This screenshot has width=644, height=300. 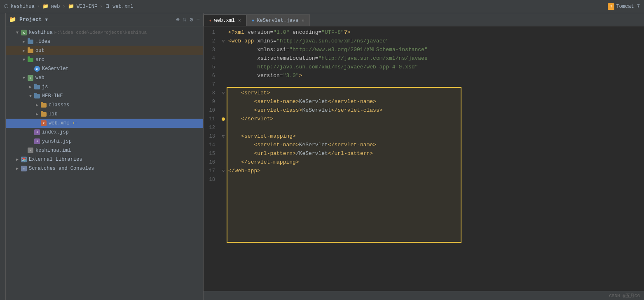 I want to click on tree-item-idea: ▶ .idea, so click(x=105, y=42).